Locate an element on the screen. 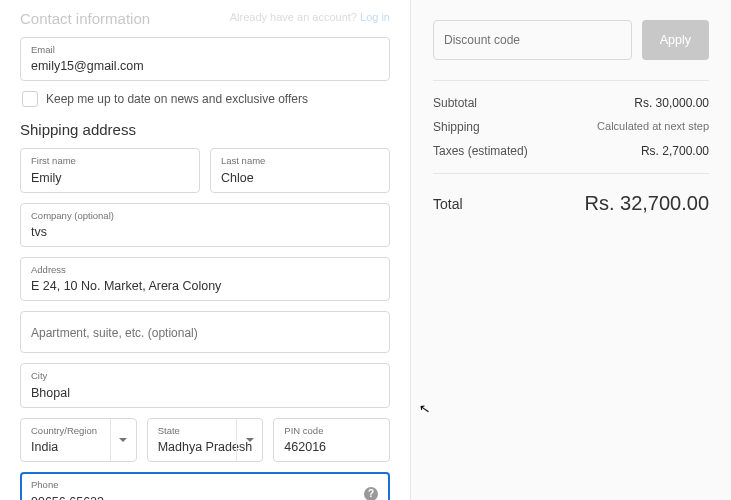  state-select: State Madhya Pradesh is located at coordinates (206, 440).